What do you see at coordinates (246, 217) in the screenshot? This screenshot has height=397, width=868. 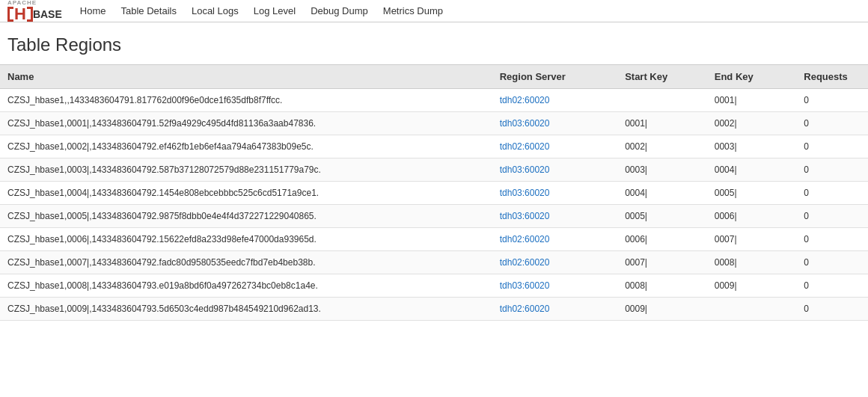 I see `cell-name: CZSJ_hbase1,0005|,1433483604792.9875f8db…` at bounding box center [246, 217].